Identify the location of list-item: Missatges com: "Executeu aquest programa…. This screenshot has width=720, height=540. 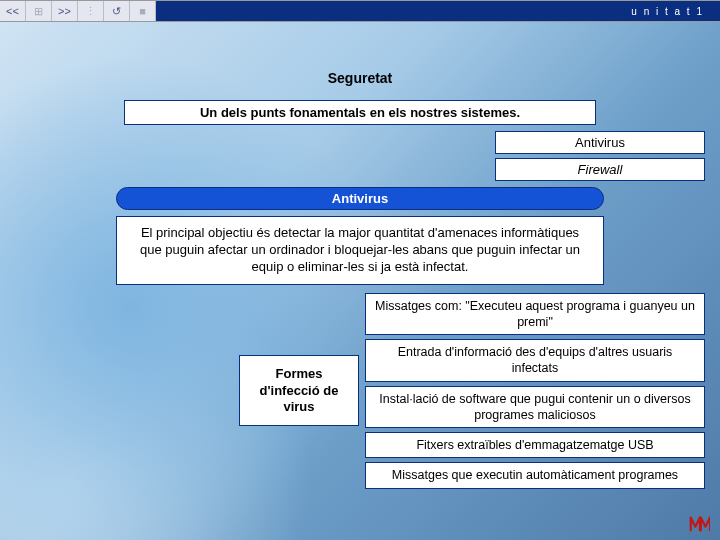
(535, 314).